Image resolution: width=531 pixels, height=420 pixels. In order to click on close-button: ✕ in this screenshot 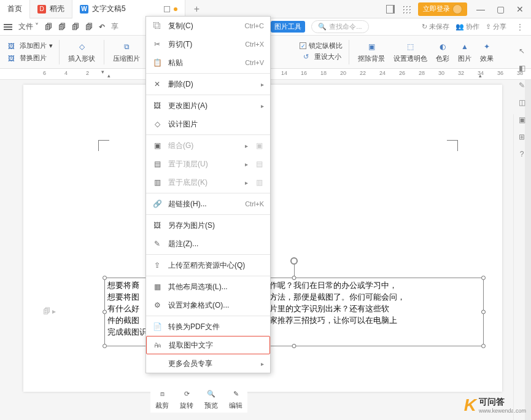, I will do `click(520, 9)`.